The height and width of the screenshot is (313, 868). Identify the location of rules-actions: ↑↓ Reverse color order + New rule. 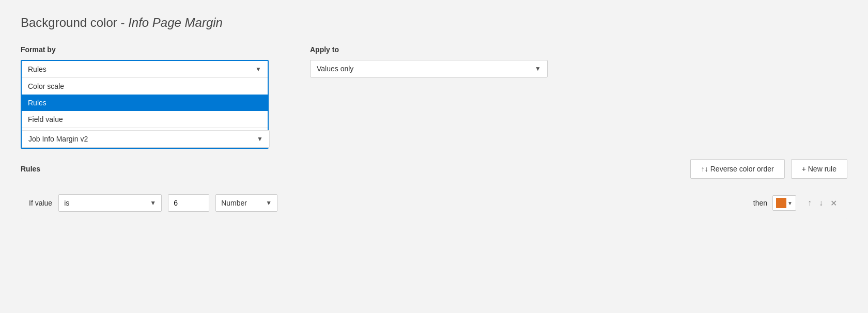
(769, 169).